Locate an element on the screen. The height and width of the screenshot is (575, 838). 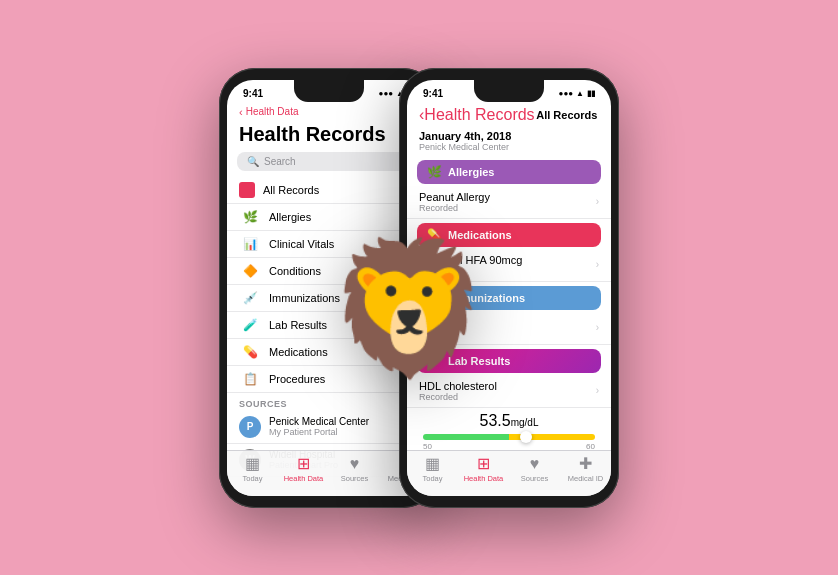
right-status-icons: ●●● ▲ ▮▮ is located at coordinates (577, 94).